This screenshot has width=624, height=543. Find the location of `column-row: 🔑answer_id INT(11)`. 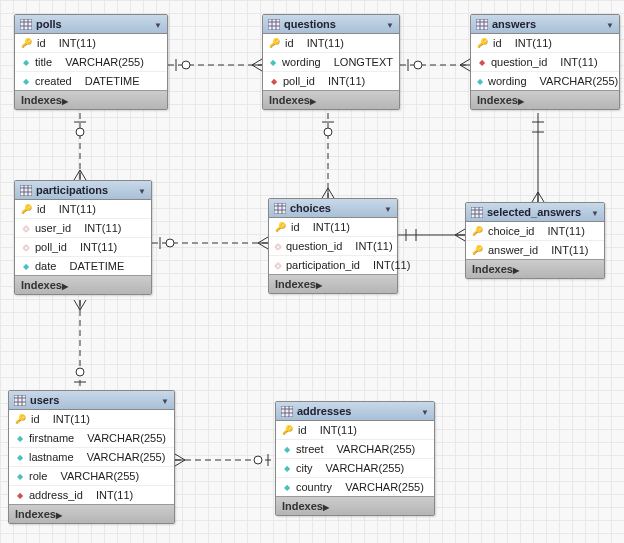

column-row: 🔑answer_id INT(11) is located at coordinates (535, 250).